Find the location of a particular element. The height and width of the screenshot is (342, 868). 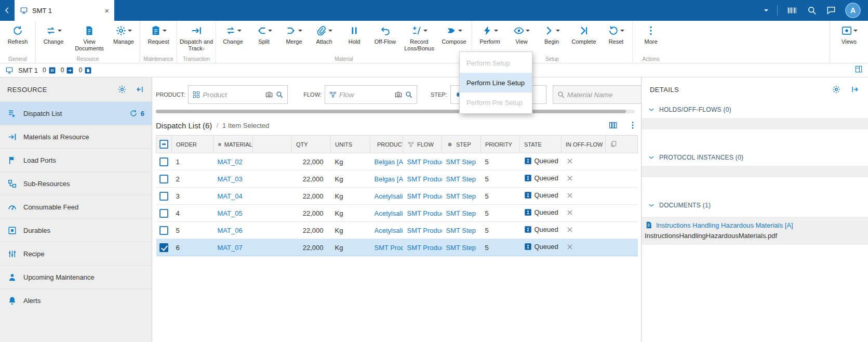

col-pages is located at coordinates (622, 144).